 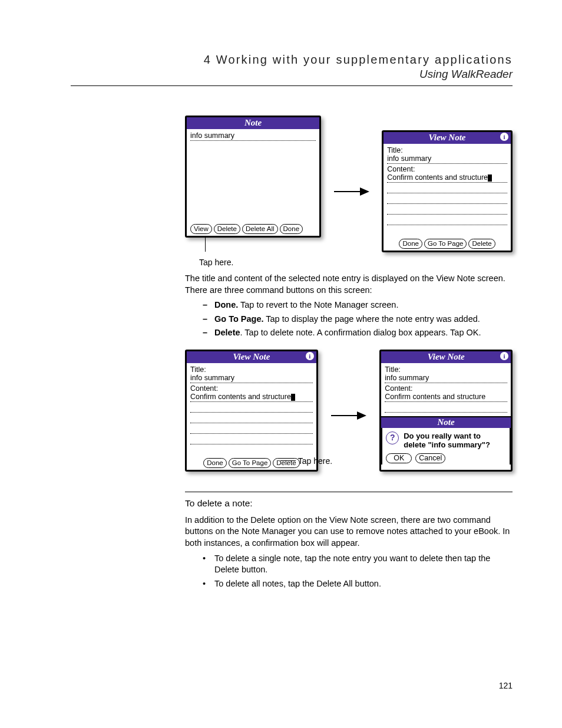 What do you see at coordinates (253, 177) in the screenshot?
I see `note-manager-screen: Note info summary View Delete Delete All…` at bounding box center [253, 177].